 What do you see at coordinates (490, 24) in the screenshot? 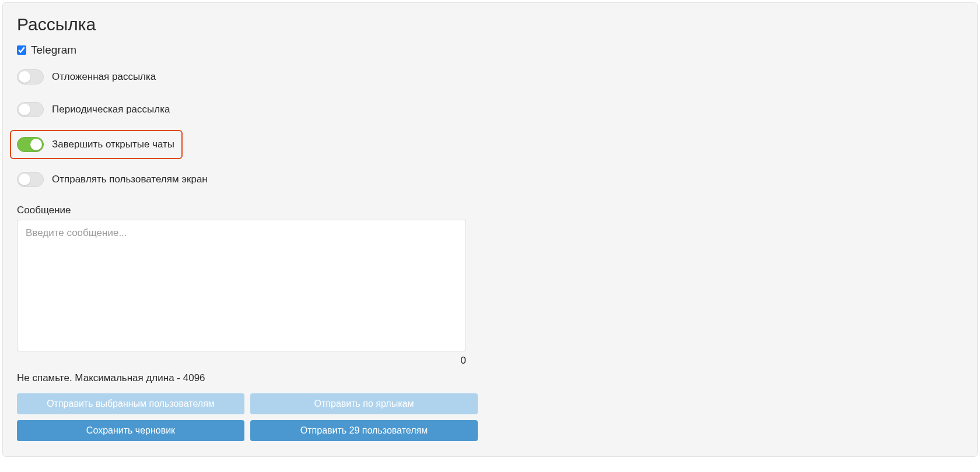
I see `page-title: Рассылка` at bounding box center [490, 24].